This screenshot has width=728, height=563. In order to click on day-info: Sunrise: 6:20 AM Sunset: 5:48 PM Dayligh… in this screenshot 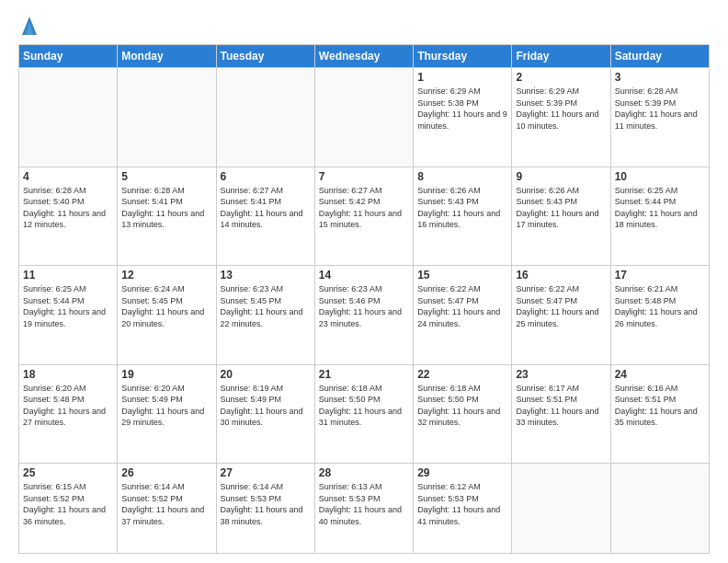, I will do `click(68, 406)`.